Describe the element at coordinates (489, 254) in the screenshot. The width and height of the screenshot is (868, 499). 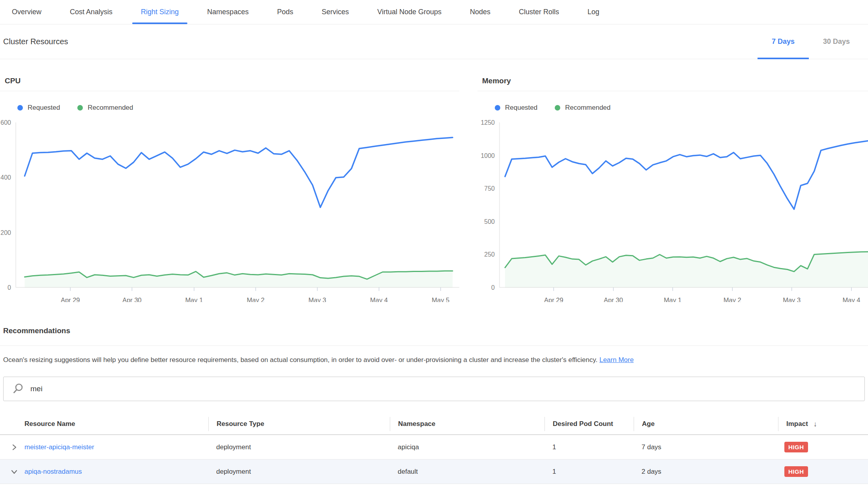
I see `svg-text: 250` at that location.